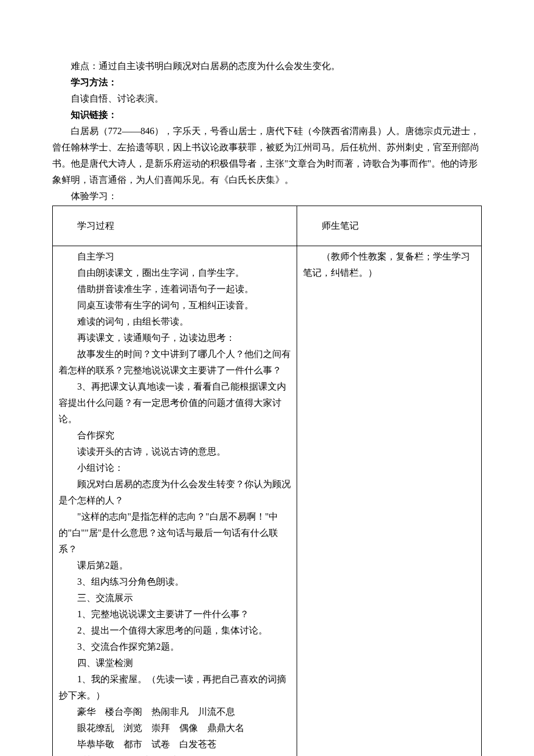 Image resolution: width=534 pixels, height=756 pixels. What do you see at coordinates (267, 115) in the screenshot?
I see `knowledge-link-label: 知识链接：` at bounding box center [267, 115].